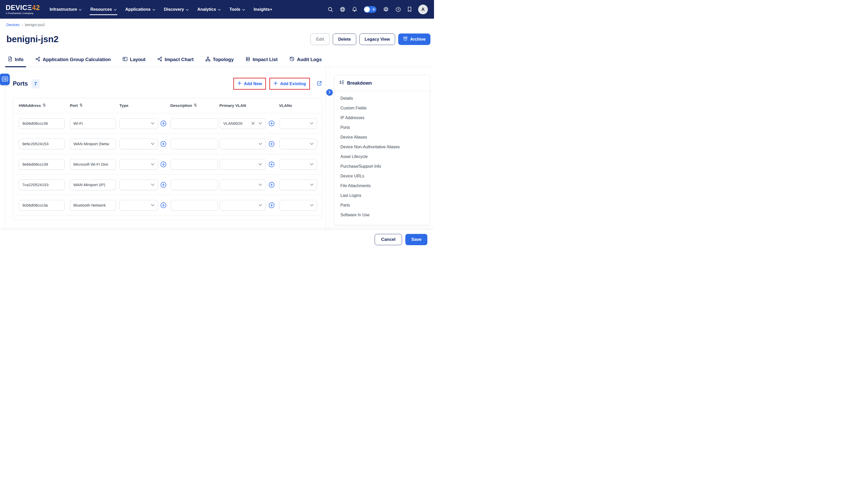 Image resolution: width=868 pixels, height=498 pixels. Describe the element at coordinates (382, 166) in the screenshot. I see `breakdown-item-purchase-support-info: Purchase/Support Info` at that location.